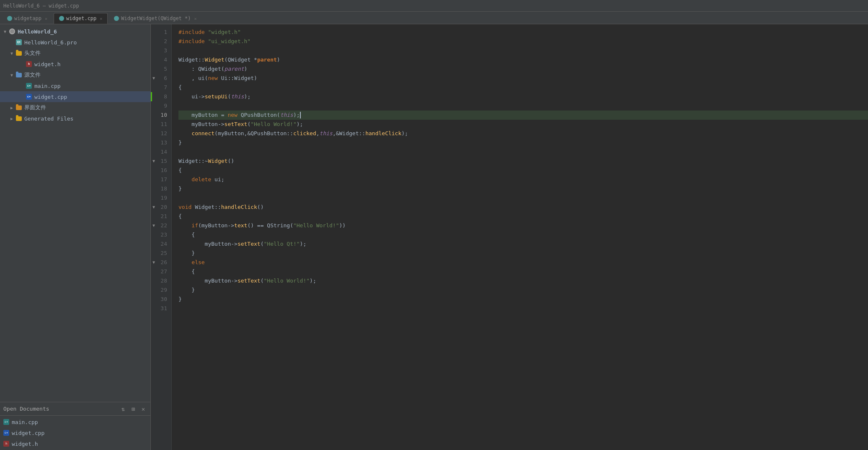  I want to click on tree-item-gen-folder: ▶ Generated Files, so click(75, 118).